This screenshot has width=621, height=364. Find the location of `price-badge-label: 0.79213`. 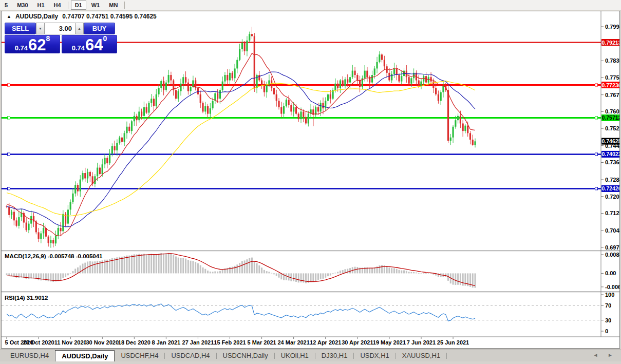

price-badge-label: 0.79213 is located at coordinates (611, 43).